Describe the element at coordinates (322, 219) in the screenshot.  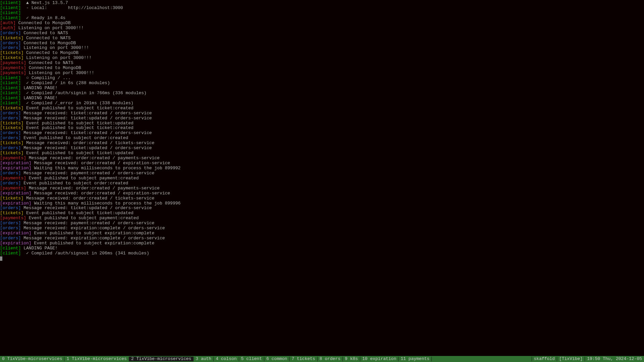
I see `log-line: [payments] Event published to subject pa…` at that location.